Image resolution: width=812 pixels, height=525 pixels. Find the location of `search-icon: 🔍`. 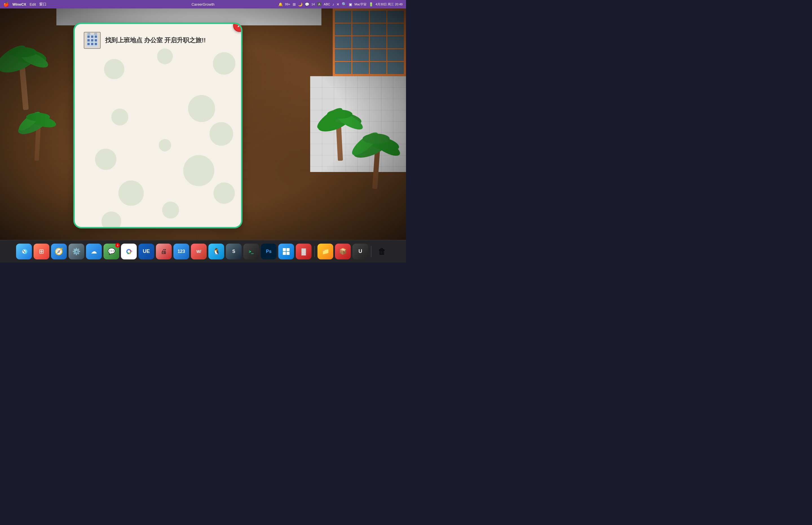

search-icon: 🔍 is located at coordinates (344, 4).